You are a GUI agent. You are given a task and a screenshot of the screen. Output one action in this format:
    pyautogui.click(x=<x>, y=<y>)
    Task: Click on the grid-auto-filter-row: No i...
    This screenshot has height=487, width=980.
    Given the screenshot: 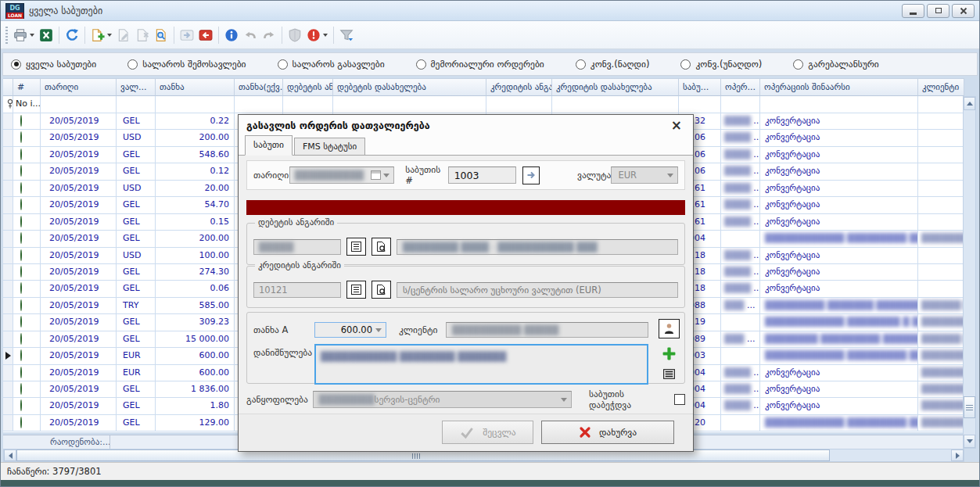 What is the action you would take?
    pyautogui.click(x=483, y=105)
    